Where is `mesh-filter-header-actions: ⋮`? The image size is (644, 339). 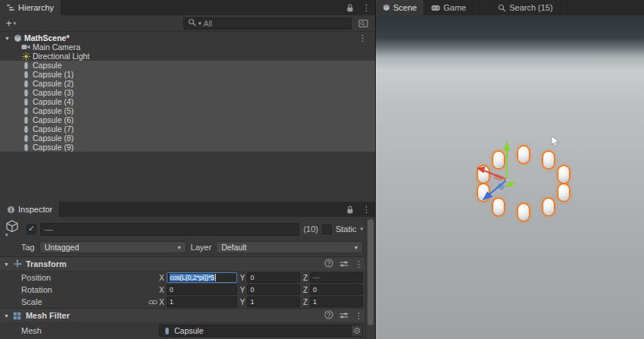
mesh-filter-header-actions: ⋮ is located at coordinates (344, 315).